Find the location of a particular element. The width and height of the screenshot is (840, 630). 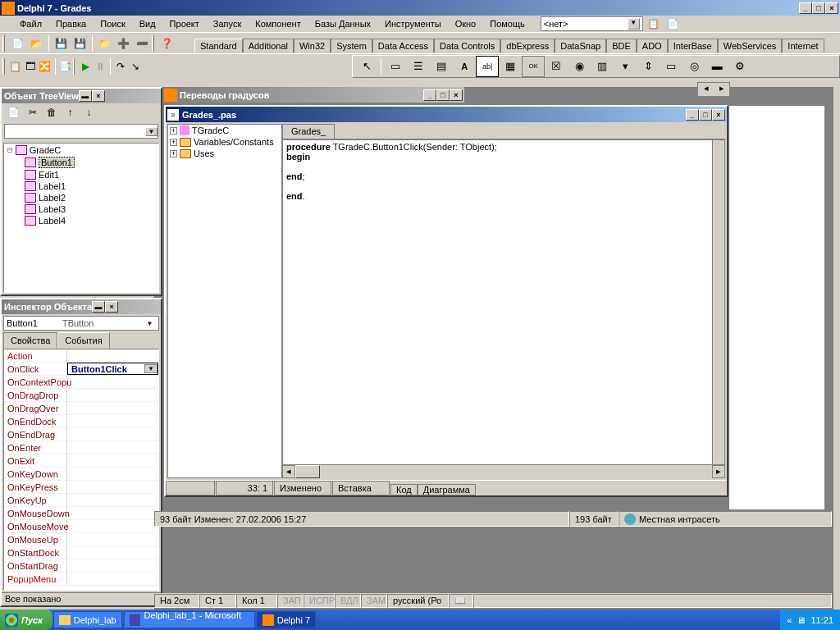

pause-button: ⏸ is located at coordinates (100, 66).